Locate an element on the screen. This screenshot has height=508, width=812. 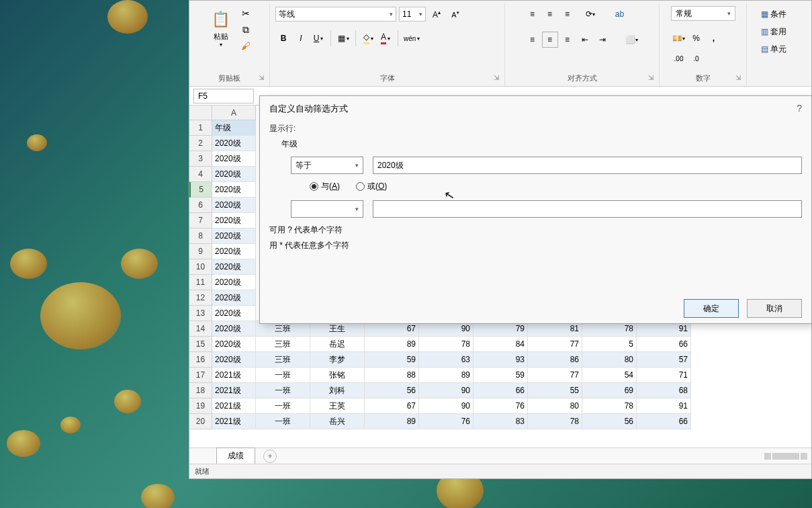
font-launcher: ⇲ is located at coordinates (498, 78).